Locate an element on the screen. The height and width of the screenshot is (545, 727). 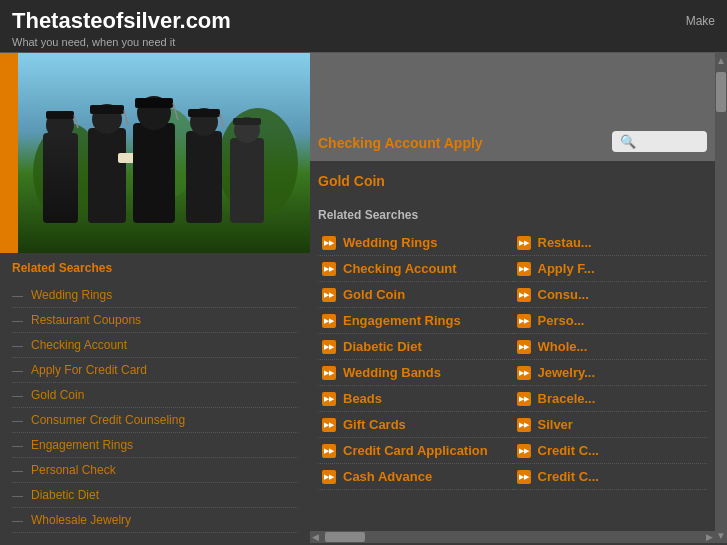
sidebar-item-consumer-credit: — Consumer Credit Counseling is located at coordinates (155, 420).